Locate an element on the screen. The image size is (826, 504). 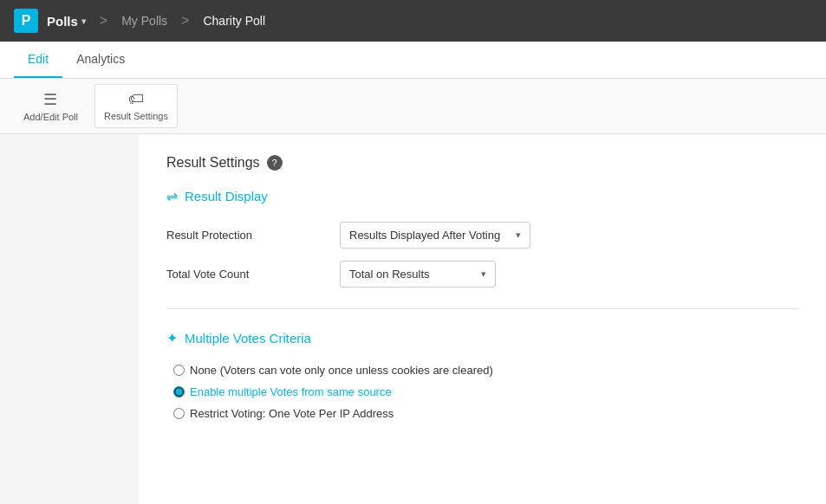
tag-icon: 🏷 is located at coordinates (136, 99).